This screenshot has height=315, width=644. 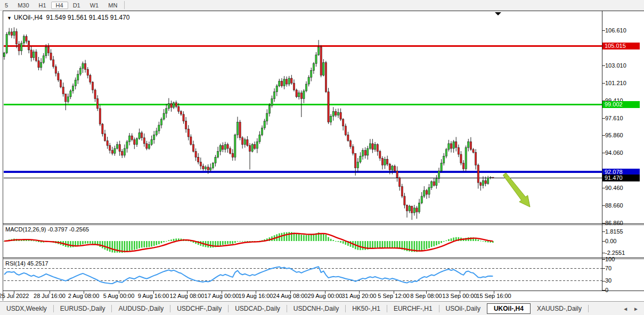 What do you see at coordinates (27, 309) in the screenshot?
I see `tab-usdx-weekly: USDX,Weekly` at bounding box center [27, 309].